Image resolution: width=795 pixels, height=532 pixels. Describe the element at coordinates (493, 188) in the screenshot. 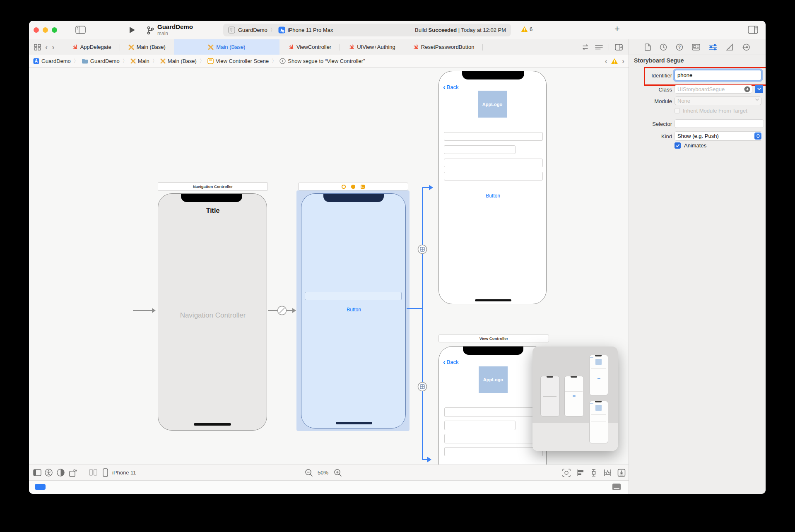

I see `signup-phone: ‹ Back AppLogo Button` at that location.